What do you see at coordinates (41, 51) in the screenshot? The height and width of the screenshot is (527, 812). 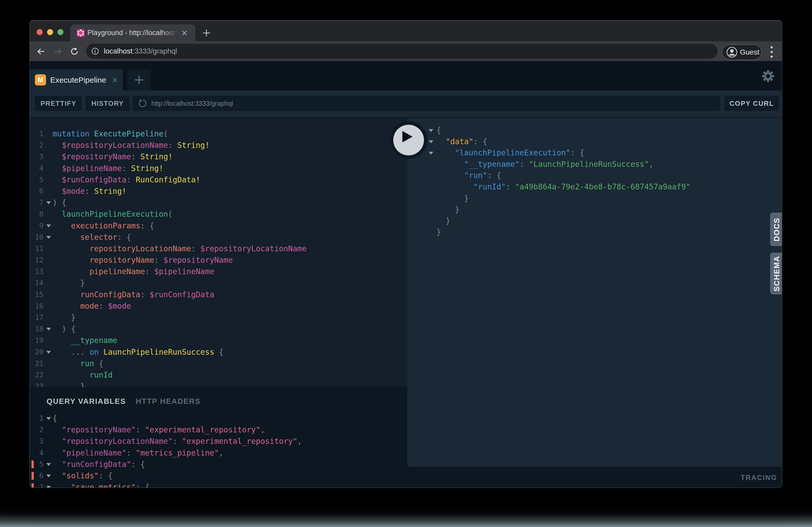 I see `back-button` at bounding box center [41, 51].